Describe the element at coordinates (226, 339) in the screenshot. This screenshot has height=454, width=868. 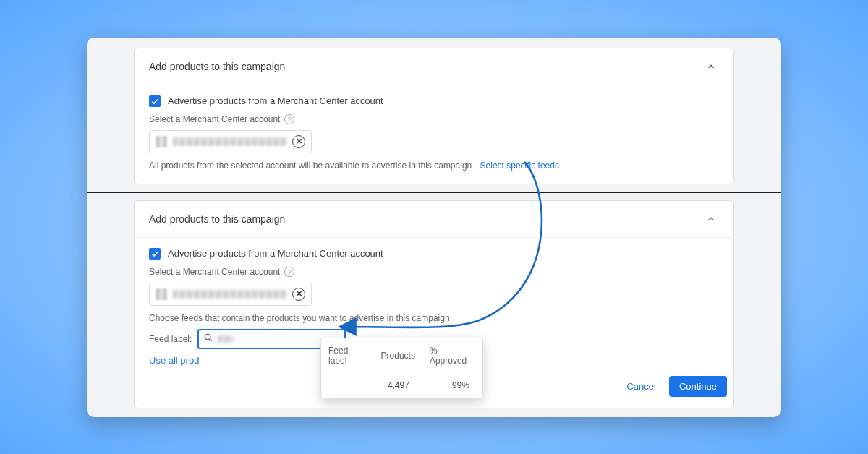
I see `redacted-search-value` at that location.